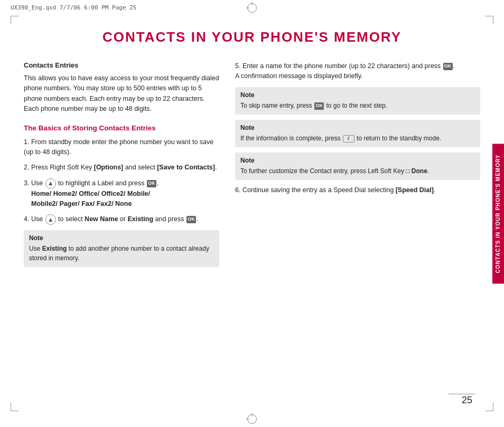 Image resolution: width=504 pixels, height=427 pixels. Describe the element at coordinates (55, 249) in the screenshot. I see `note-existing-bold: Existing` at that location.